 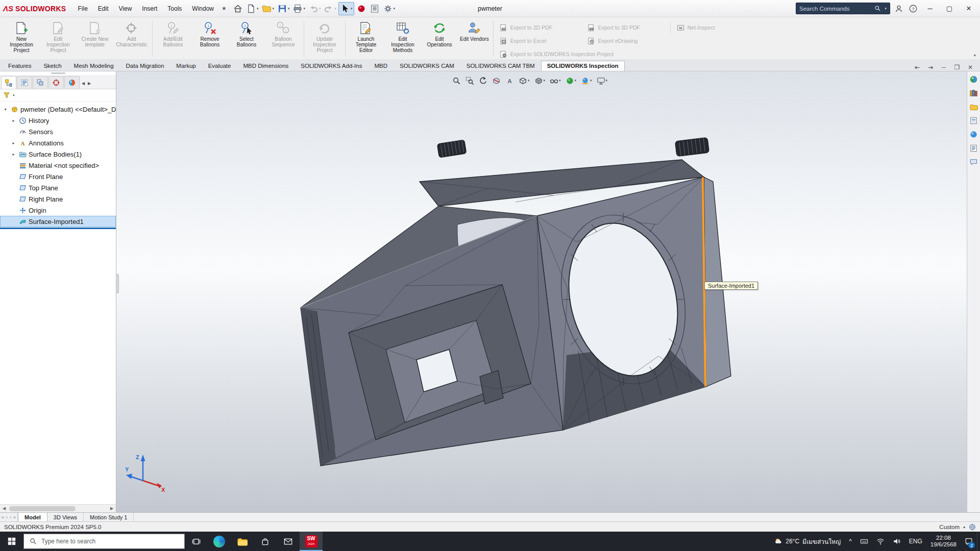 I want to click on tab-prev-icon: ‹, so click(x=7, y=517).